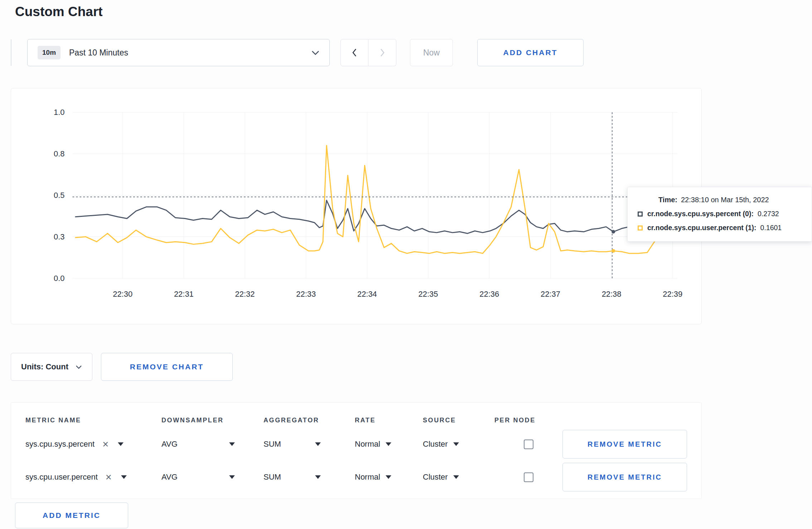 Image resolution: width=812 pixels, height=529 pixels. What do you see at coordinates (62, 477) in the screenshot?
I see `metric-name-value: sys.cpu.user.percent` at bounding box center [62, 477].